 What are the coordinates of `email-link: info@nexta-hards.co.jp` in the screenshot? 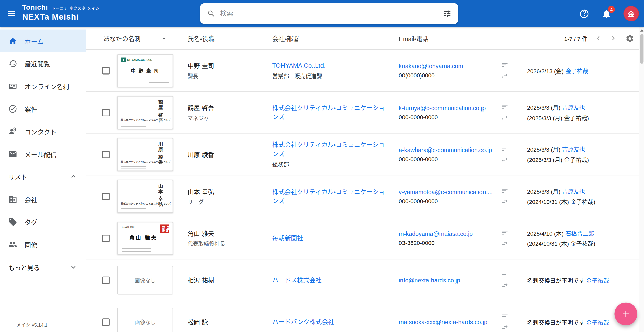 It's located at (448, 280).